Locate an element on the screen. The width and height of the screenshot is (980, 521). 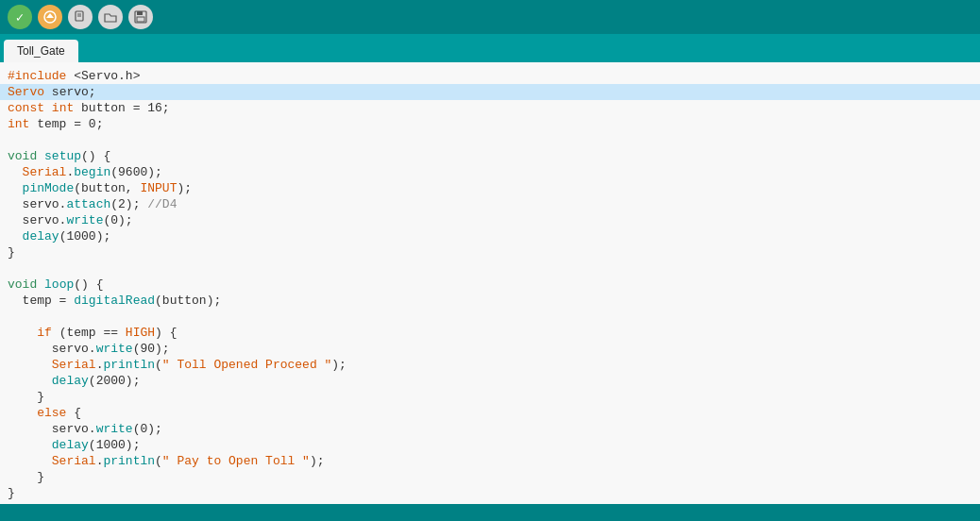
code-line-4: int temp = 0; is located at coordinates (490, 125).